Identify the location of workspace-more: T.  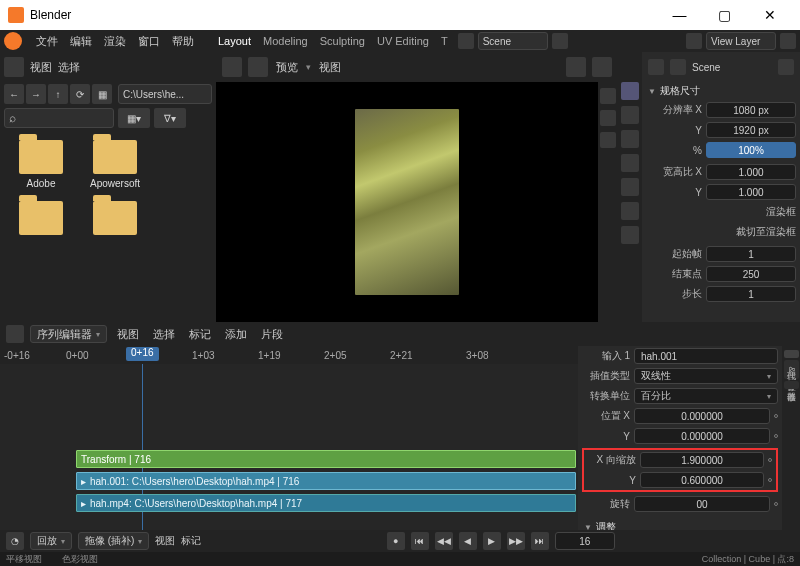
(444, 41).